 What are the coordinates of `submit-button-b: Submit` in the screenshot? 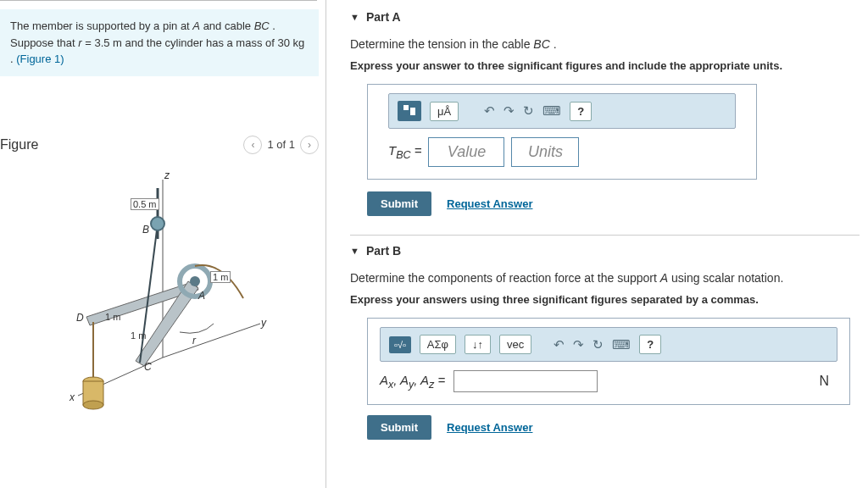 It's located at (399, 427).